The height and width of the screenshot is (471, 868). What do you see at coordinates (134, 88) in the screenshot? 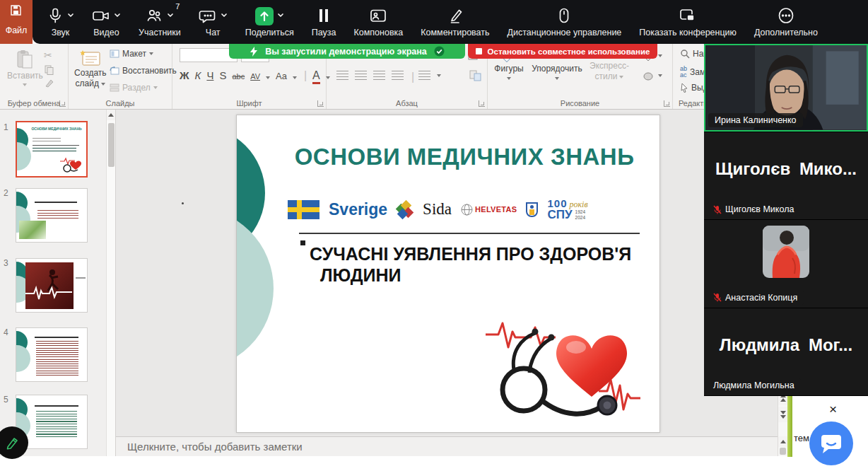
I see `section-button: Раздел` at bounding box center [134, 88].